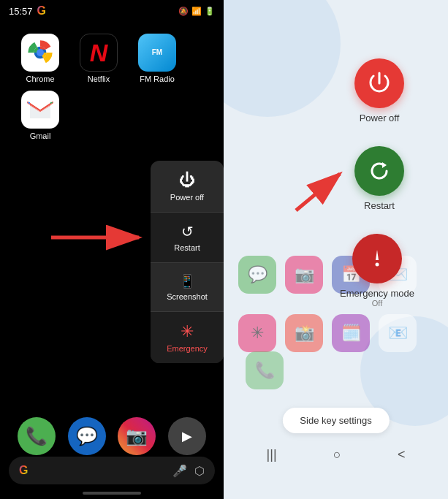 The width and height of the screenshot is (448, 499). What do you see at coordinates (137, 436) in the screenshot?
I see `dock-instagram: 📷` at bounding box center [137, 436].